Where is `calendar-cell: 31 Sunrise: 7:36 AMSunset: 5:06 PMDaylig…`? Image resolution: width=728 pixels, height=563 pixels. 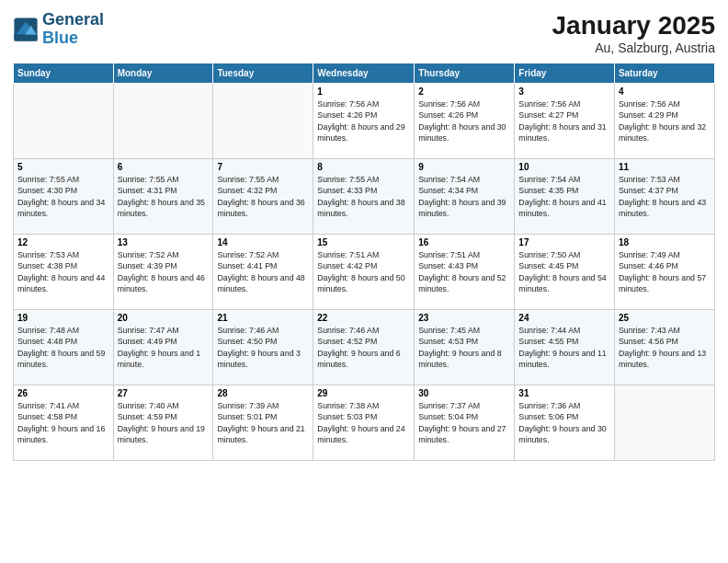 calendar-cell: 31 Sunrise: 7:36 AMSunset: 5:06 PMDaylig… is located at coordinates (564, 423).